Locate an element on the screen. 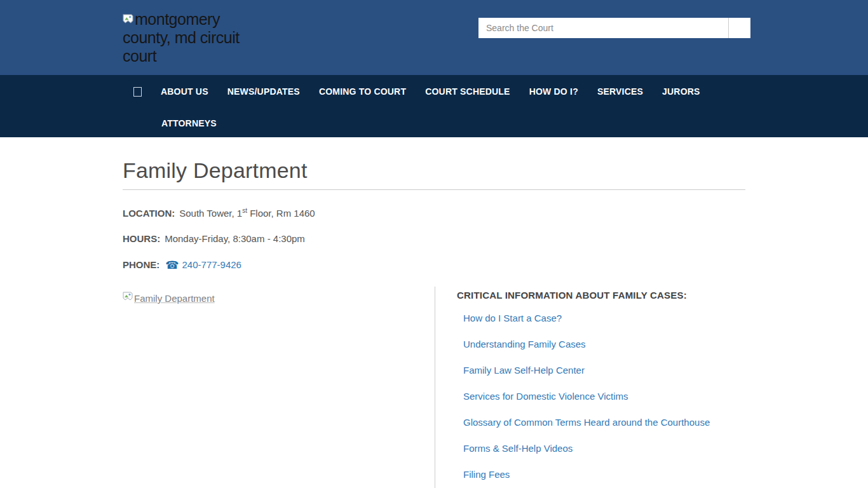 This screenshot has width=868, height=488. hours-row: HOURS:Monday-Friday, 8:30am - 4:30pm is located at coordinates (434, 239).